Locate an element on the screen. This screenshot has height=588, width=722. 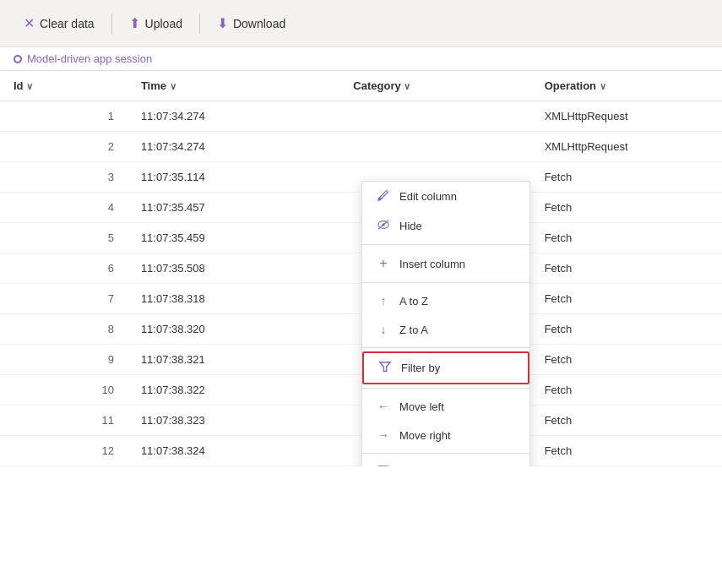
cell-time: 11:07:35.459 is located at coordinates (233, 238).